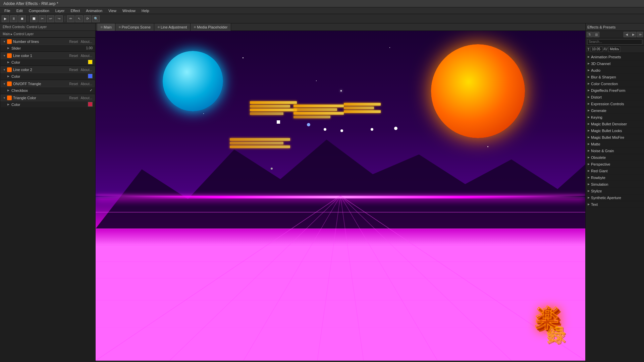 The image size is (644, 362). Describe the element at coordinates (87, 56) in the screenshot. I see `about-color1: About...` at that location.